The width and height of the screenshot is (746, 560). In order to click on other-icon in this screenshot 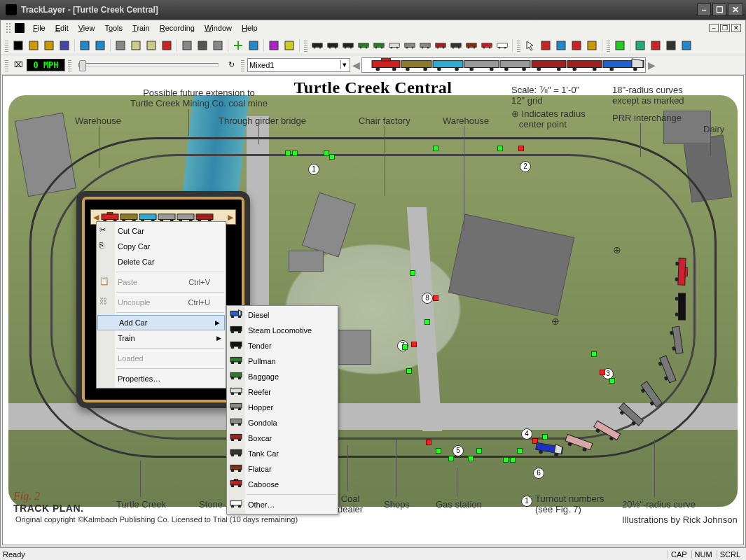, I will do `click(502, 46)`.